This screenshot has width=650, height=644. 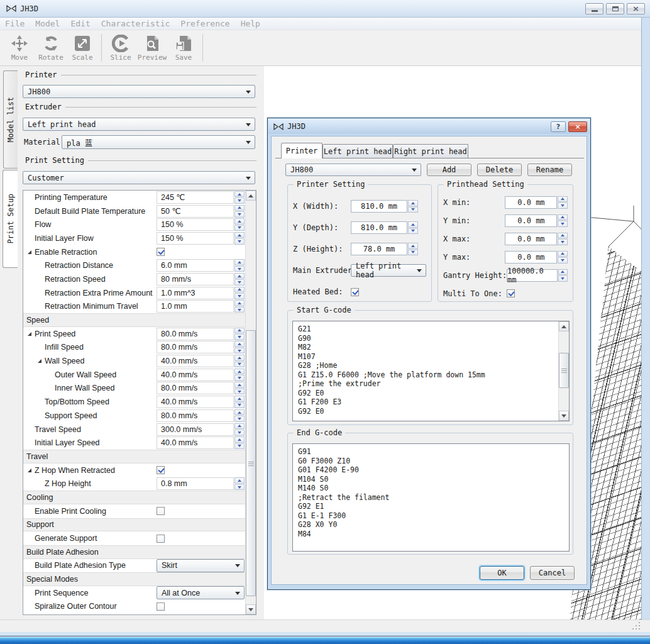 What do you see at coordinates (10, 219) in the screenshot?
I see `tab-print-setup: Print Setup` at bounding box center [10, 219].